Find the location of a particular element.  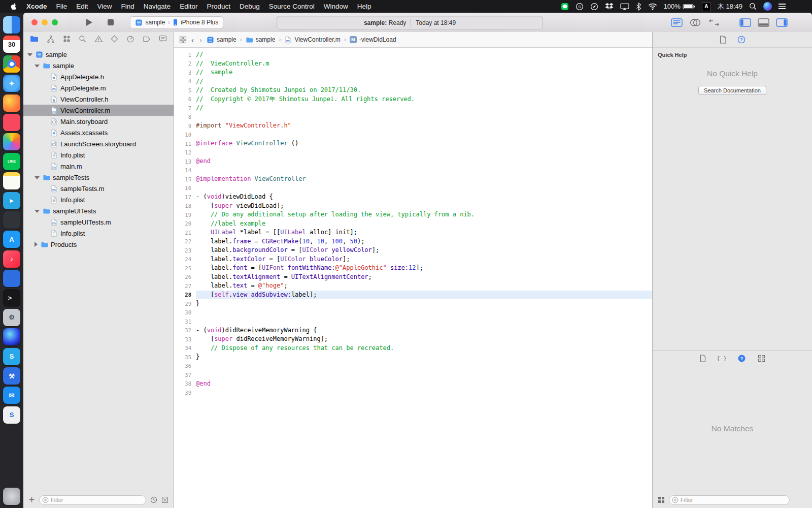

tree-item-sampletests-m: msampleTests.m is located at coordinates (98, 188).